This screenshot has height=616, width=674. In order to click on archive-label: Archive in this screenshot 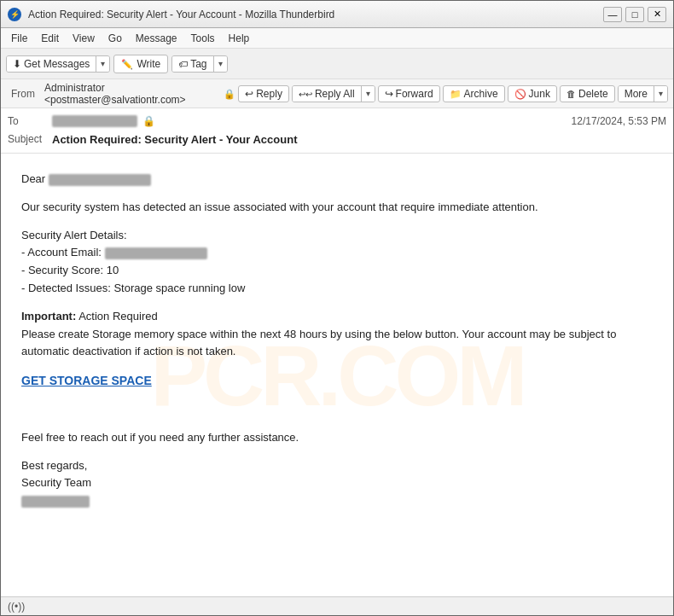, I will do `click(481, 94)`.